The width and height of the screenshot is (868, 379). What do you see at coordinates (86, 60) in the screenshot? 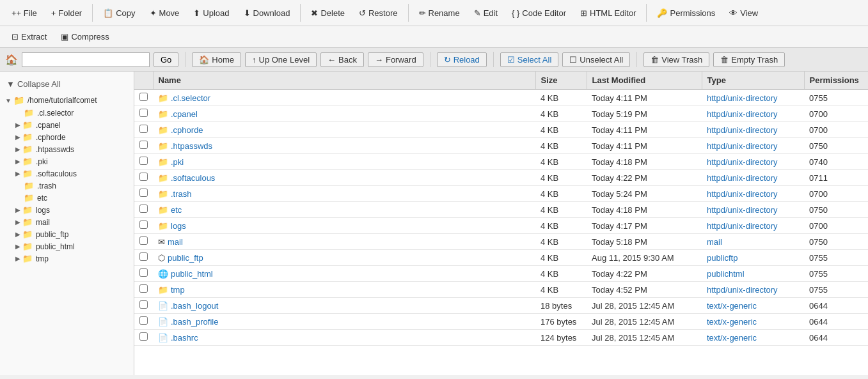
I see `path-input` at bounding box center [86, 60].